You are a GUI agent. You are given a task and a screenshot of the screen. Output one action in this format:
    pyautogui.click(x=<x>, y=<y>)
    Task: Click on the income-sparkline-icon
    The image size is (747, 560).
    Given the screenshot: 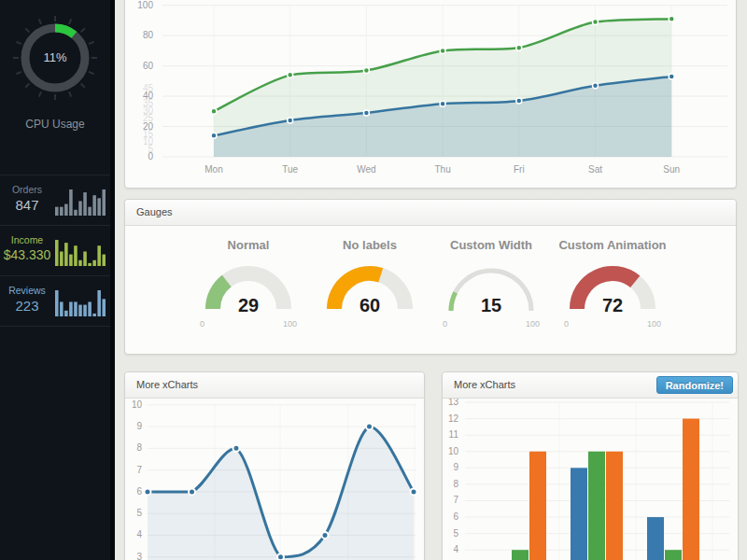 What is the action you would take?
    pyautogui.click(x=80, y=251)
    